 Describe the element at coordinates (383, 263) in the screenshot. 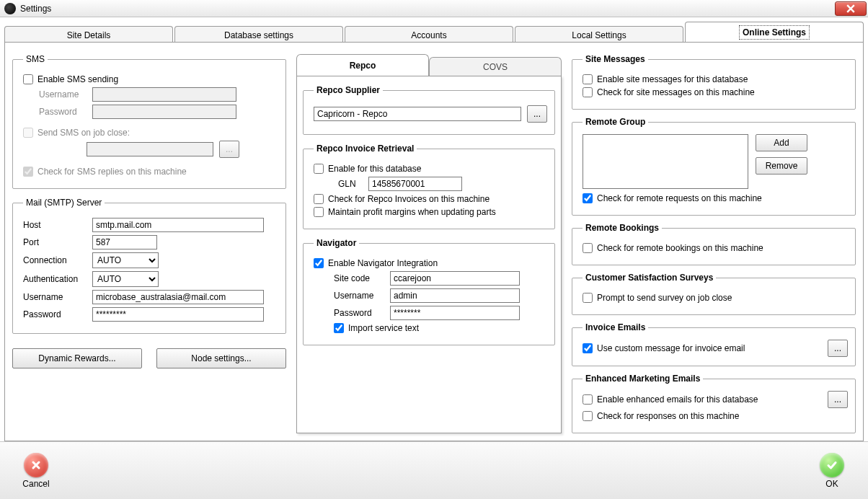

I see `lbl-nav-enable: Enable Navigator Integration` at that location.